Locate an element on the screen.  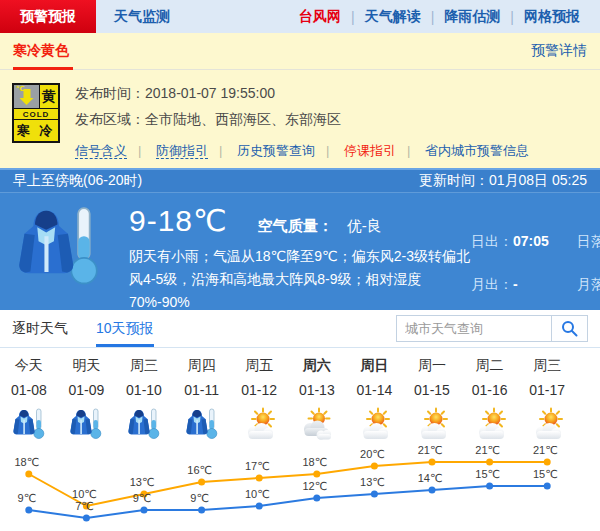
day-name: 周四 is located at coordinates (202, 366).